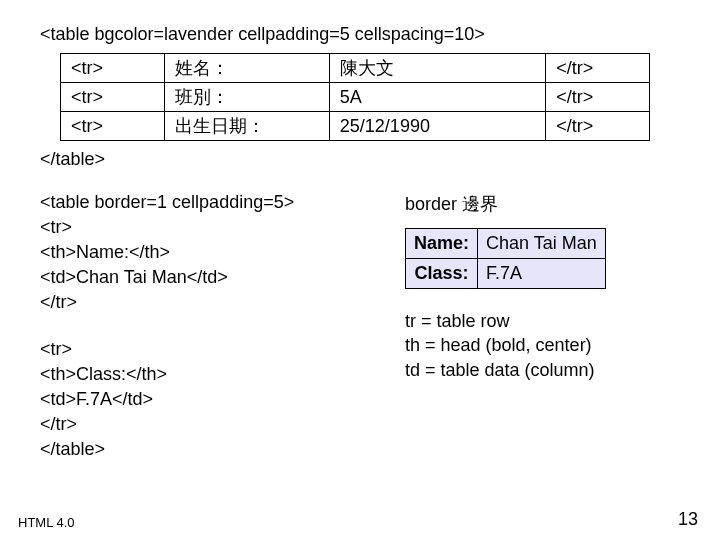  What do you see at coordinates (442, 274) in the screenshot?
I see `demo-th: Class:` at bounding box center [442, 274].